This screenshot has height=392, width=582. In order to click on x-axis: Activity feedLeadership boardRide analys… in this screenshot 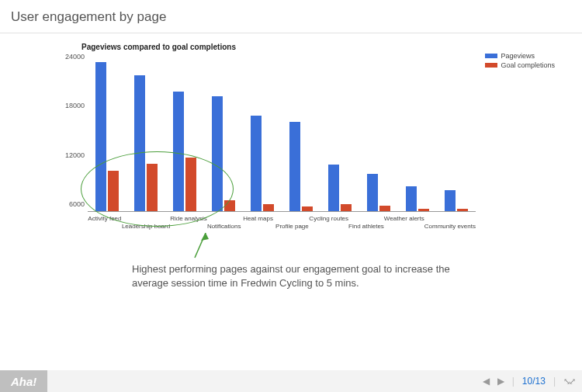, I will do `click(282, 219)`.